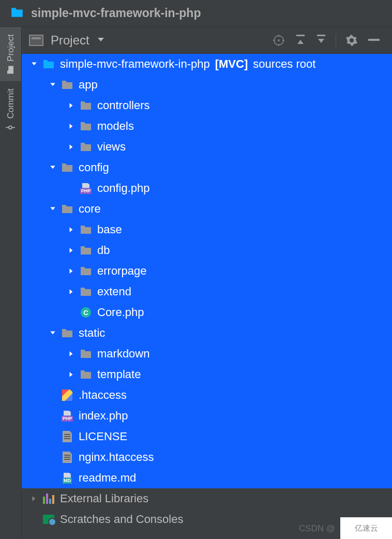 The width and height of the screenshot is (392, 539). What do you see at coordinates (70, 40) in the screenshot?
I see `panel-title: Project` at bounding box center [70, 40].